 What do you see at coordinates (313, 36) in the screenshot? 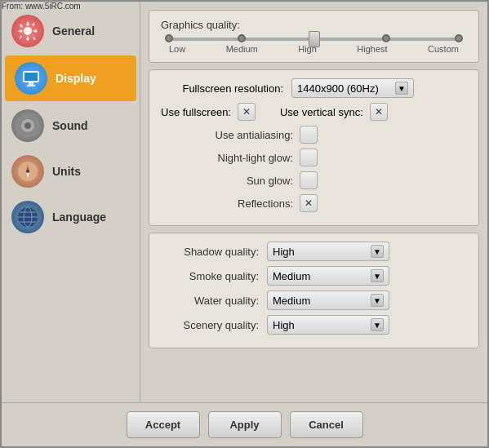
I see `graphics-quality-panel: Graphics quality: Low Medium` at bounding box center [313, 36].